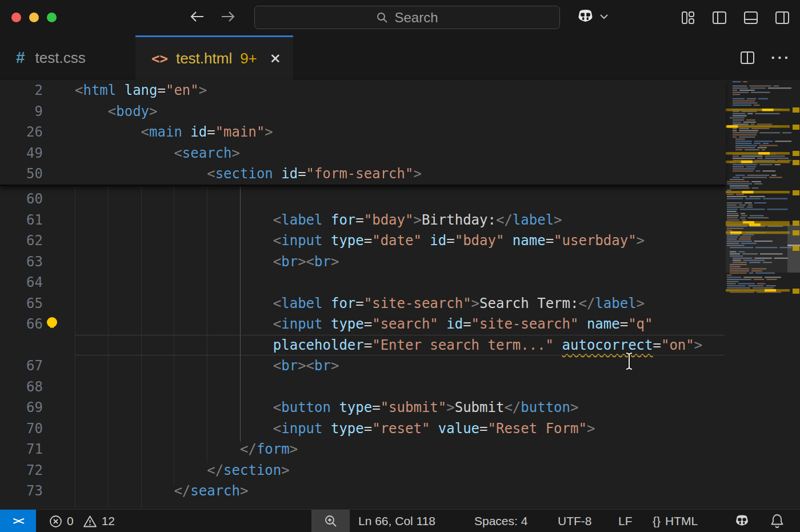 Image resolution: width=800 pixels, height=532 pixels. Describe the element at coordinates (160, 59) in the screenshot. I see `html-file-icon: <>` at that location.